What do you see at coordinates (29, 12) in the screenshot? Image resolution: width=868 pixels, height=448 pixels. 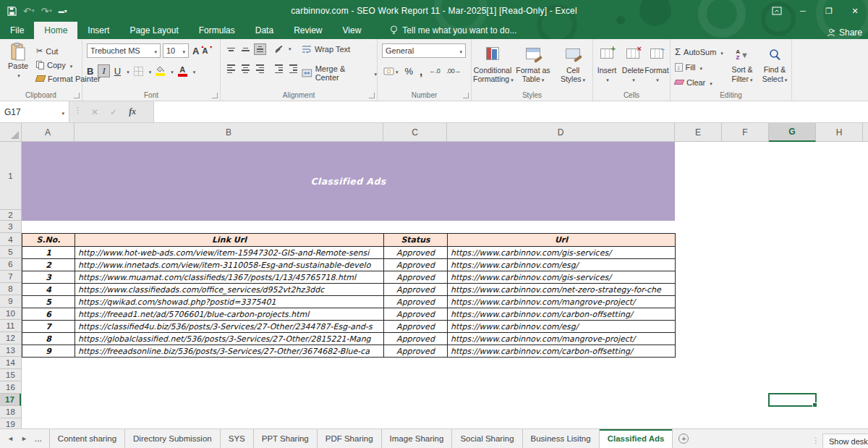 I see `undo-button: ↶▾` at bounding box center [29, 12].